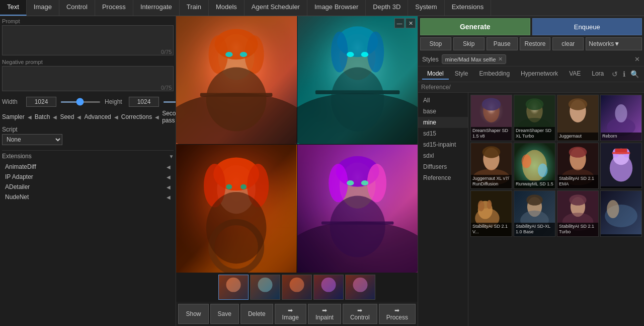 This screenshot has width=644, height=326. I want to click on breadcrumb: Reference/, so click(531, 87).